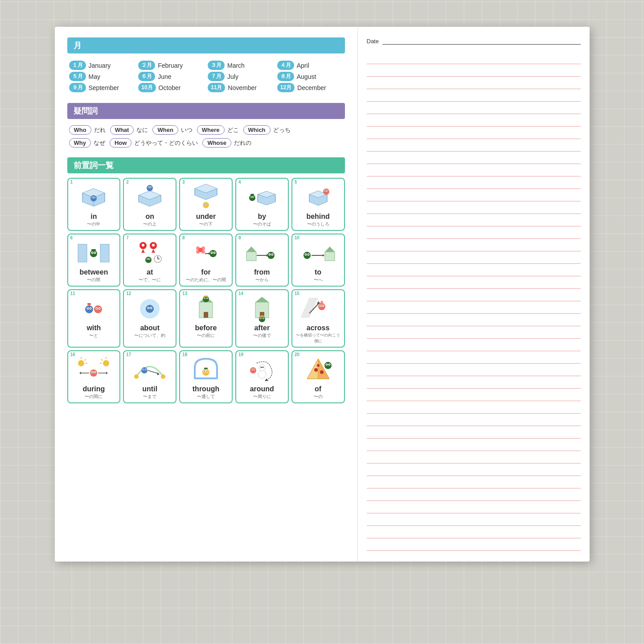 This screenshot has height=644, width=644. I want to click on prep-word: before, so click(206, 328).